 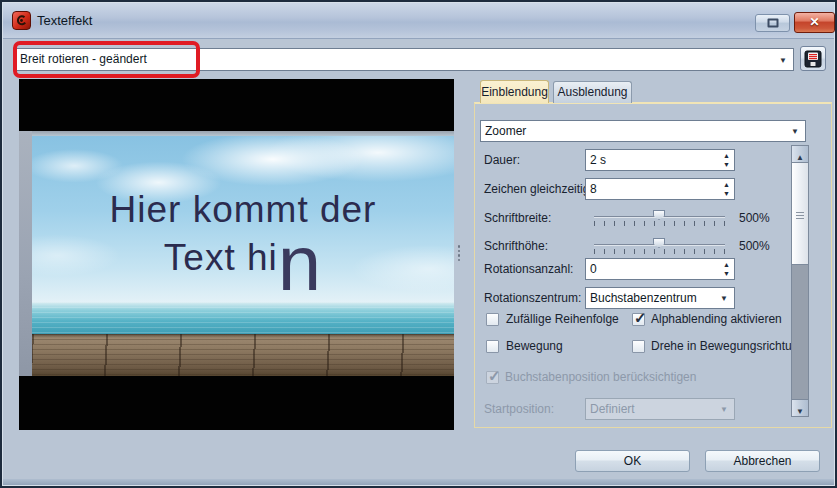 I want to click on effect-combobox: Zoomer ▼, so click(x=643, y=131).